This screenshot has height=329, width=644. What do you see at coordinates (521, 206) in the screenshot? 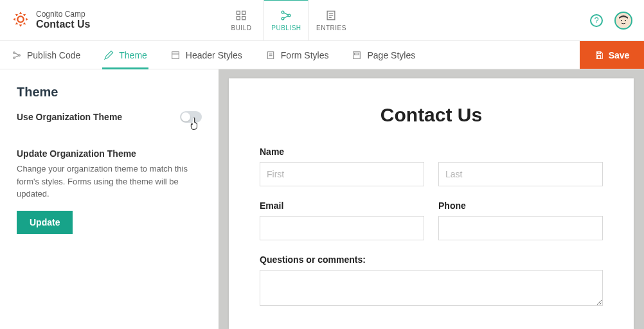
I see `phone-label: Phone` at bounding box center [521, 206].